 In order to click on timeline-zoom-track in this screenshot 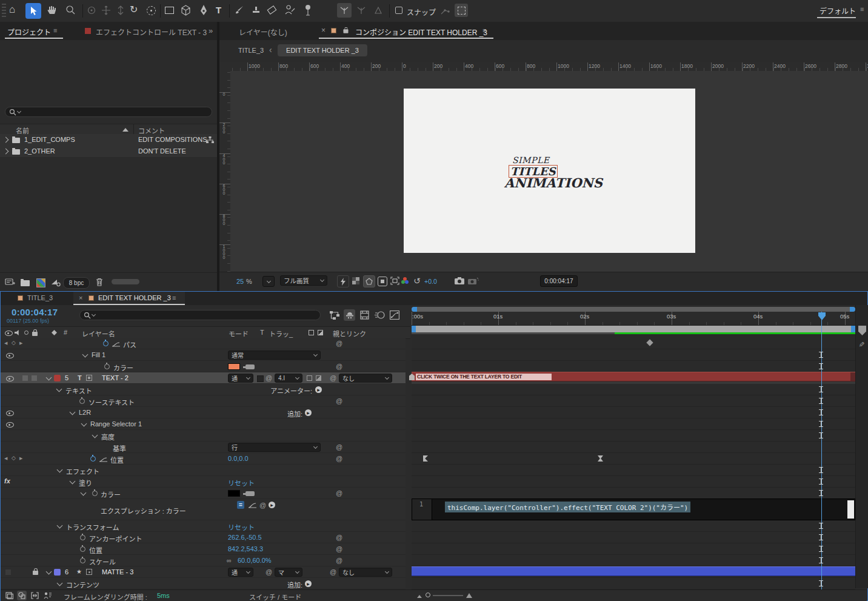, I will do `click(448, 596)`.